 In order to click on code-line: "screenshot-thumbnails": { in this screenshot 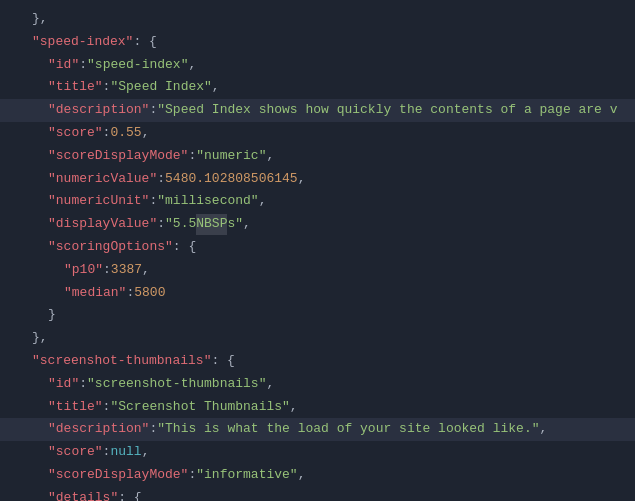, I will do `click(318, 362)`.